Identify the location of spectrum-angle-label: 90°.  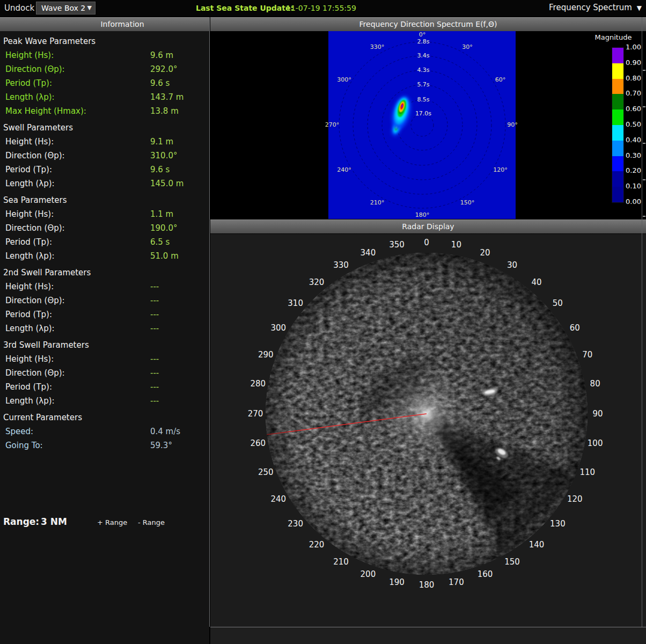
(512, 125).